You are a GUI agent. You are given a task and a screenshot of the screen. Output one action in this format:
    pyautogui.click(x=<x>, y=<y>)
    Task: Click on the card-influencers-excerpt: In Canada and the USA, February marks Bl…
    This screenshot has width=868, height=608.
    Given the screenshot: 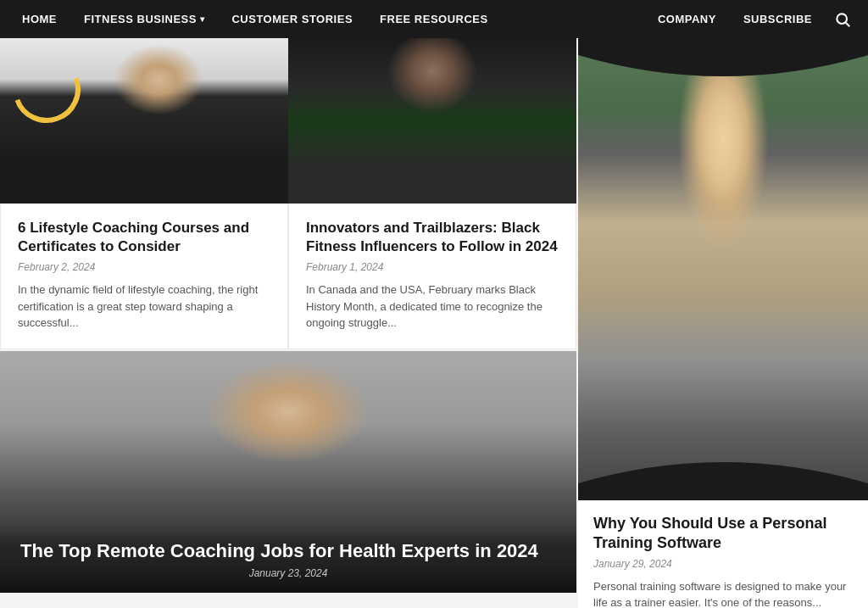 What is the action you would take?
    pyautogui.click(x=432, y=307)
    